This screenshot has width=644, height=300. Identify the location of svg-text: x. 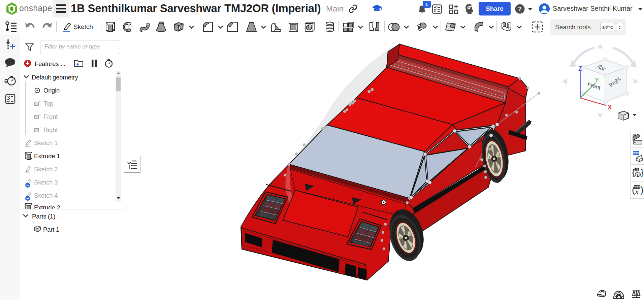
(637, 191).